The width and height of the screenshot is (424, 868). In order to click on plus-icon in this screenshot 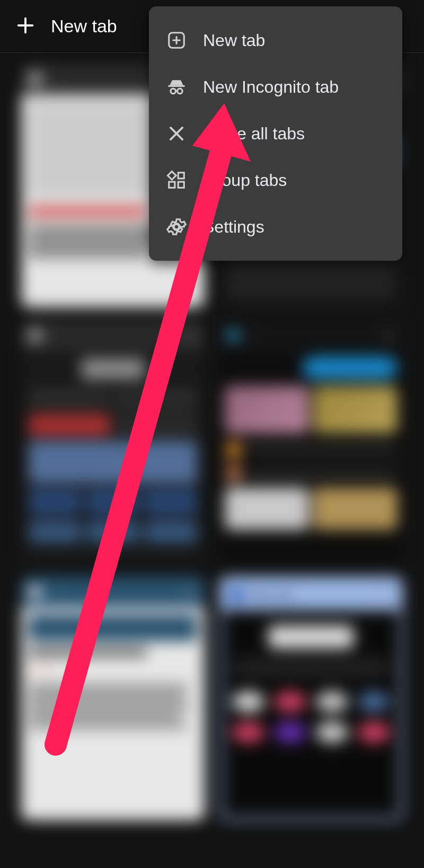, I will do `click(25, 26)`.